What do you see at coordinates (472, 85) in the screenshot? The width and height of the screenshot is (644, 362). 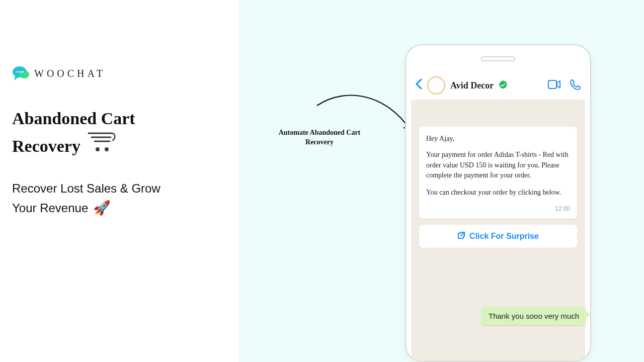 I see `contact-name: Avid Decor` at bounding box center [472, 85].